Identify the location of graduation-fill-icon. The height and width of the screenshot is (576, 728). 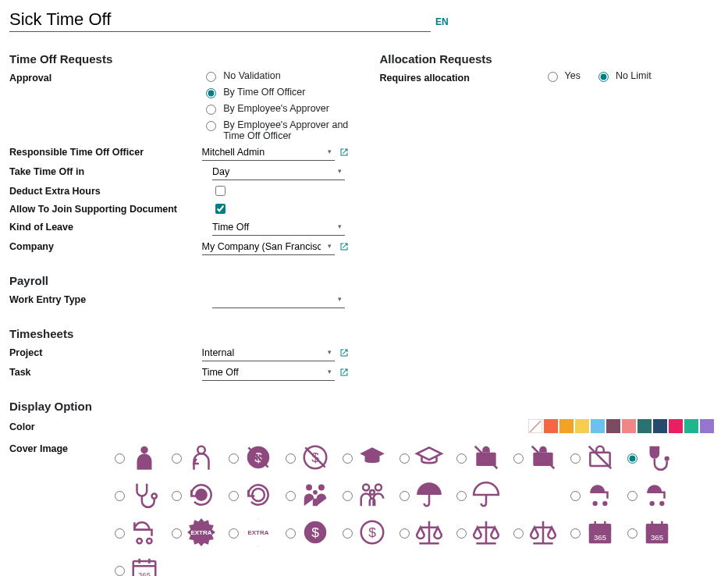
(372, 457).